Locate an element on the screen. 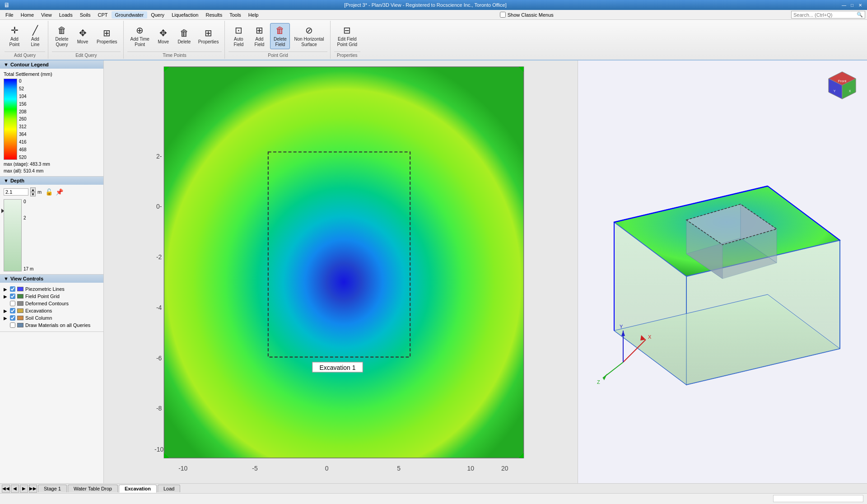 This screenshot has height=504, width=867. deformed-expander is located at coordinates (6, 303).